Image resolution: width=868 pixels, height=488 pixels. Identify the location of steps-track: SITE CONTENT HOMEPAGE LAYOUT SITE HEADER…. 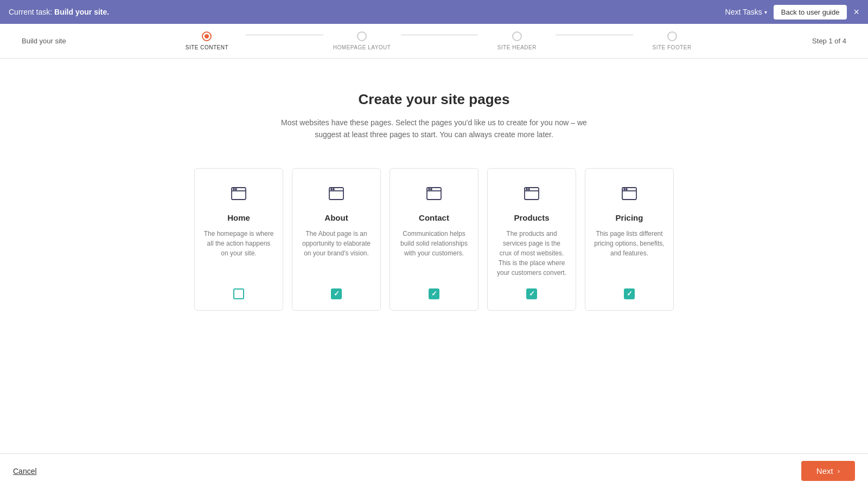
(439, 41).